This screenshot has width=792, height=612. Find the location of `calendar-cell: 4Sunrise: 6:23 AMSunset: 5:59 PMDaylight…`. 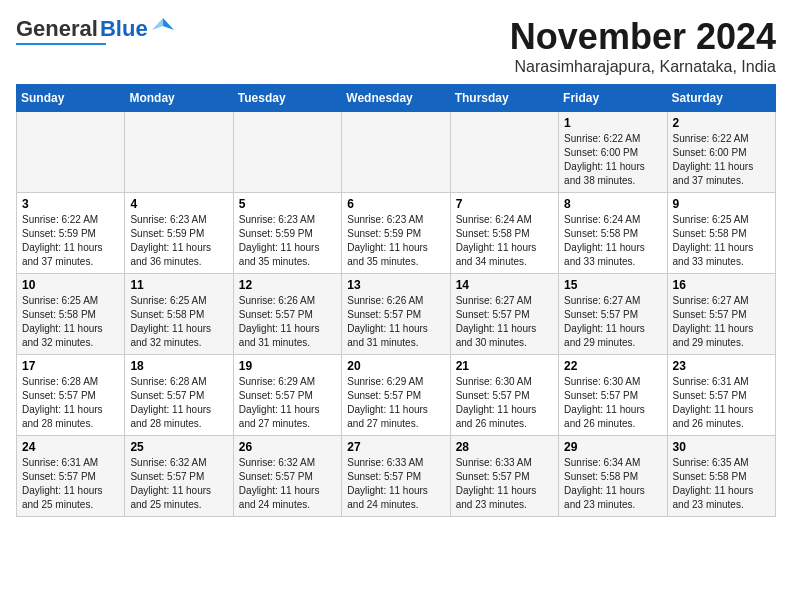

calendar-cell: 4Sunrise: 6:23 AMSunset: 5:59 PMDaylight… is located at coordinates (179, 234).